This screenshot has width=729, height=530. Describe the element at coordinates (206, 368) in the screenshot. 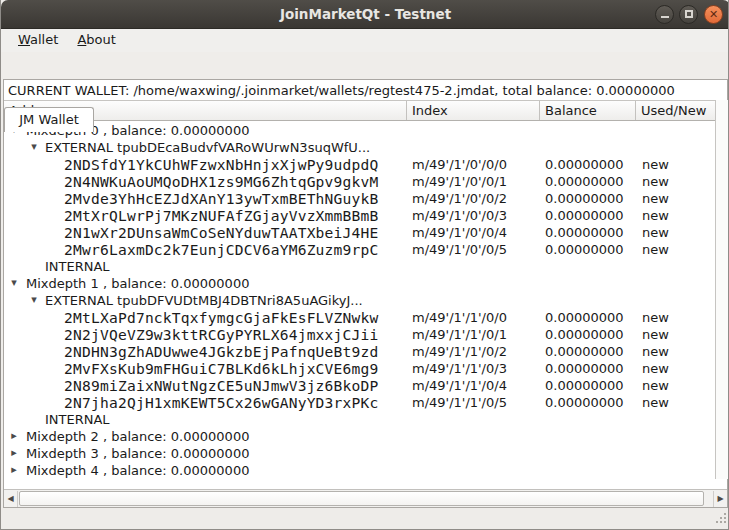

I see `tree-cell-address: 2MvFXsKub9mFHGuiC7BLKd6kLhjxCVE6mg9` at that location.